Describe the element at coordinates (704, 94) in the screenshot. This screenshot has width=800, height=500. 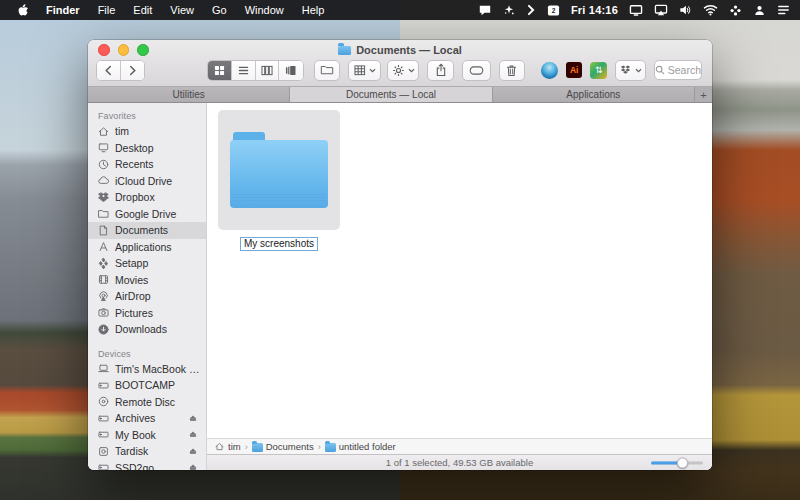
I see `add-tab-button: +` at that location.